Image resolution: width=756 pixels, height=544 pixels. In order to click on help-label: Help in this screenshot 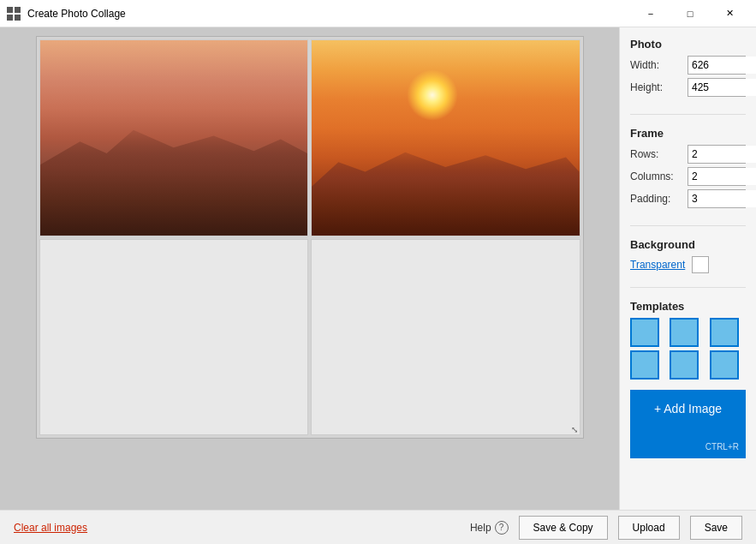, I will do `click(481, 528)`.